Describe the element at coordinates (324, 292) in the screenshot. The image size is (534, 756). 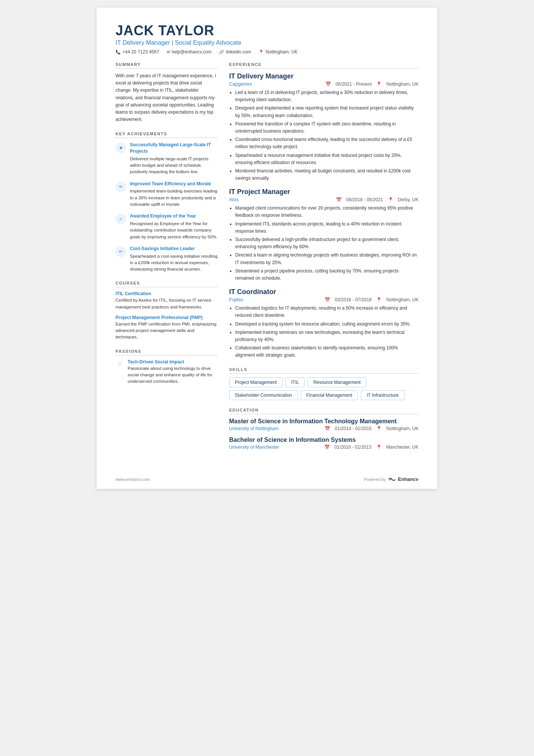
I see `job-title: IT Coordinator` at that location.